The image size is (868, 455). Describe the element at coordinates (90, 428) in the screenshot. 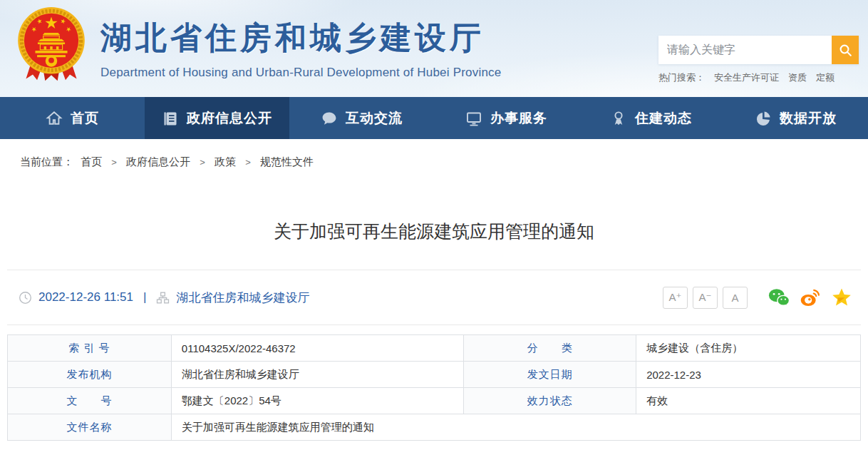

I see `doc-name-label: 文件名称` at that location.